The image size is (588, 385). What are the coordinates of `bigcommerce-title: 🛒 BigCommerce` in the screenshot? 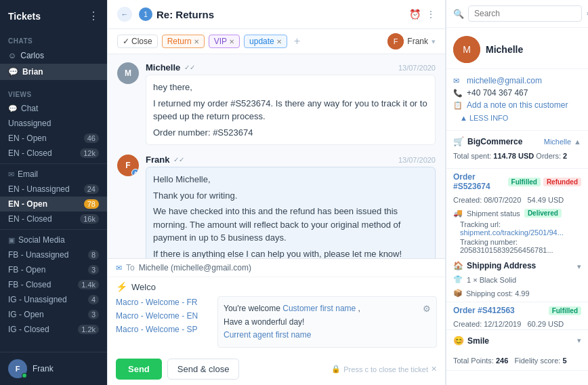 It's located at (488, 141).